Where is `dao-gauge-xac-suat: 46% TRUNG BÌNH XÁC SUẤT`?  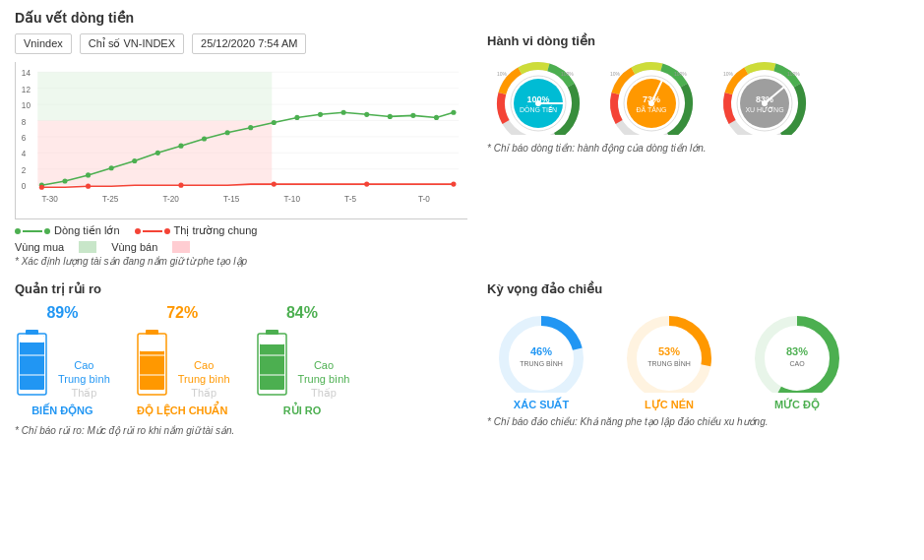 dao-gauge-xac-suat: 46% TRUNG BÌNH XÁC SUẤT is located at coordinates (541, 358).